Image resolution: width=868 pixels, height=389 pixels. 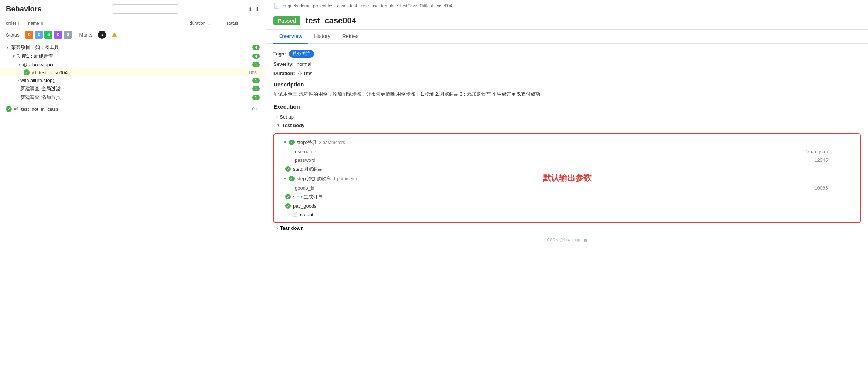 What do you see at coordinates (208, 23) in the screenshot?
I see `col-duration: duration ⇅` at bounding box center [208, 23].